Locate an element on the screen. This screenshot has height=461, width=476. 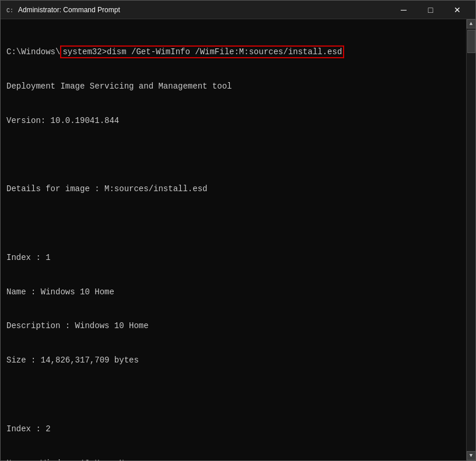
scrollbar-track is located at coordinates (471, 240).